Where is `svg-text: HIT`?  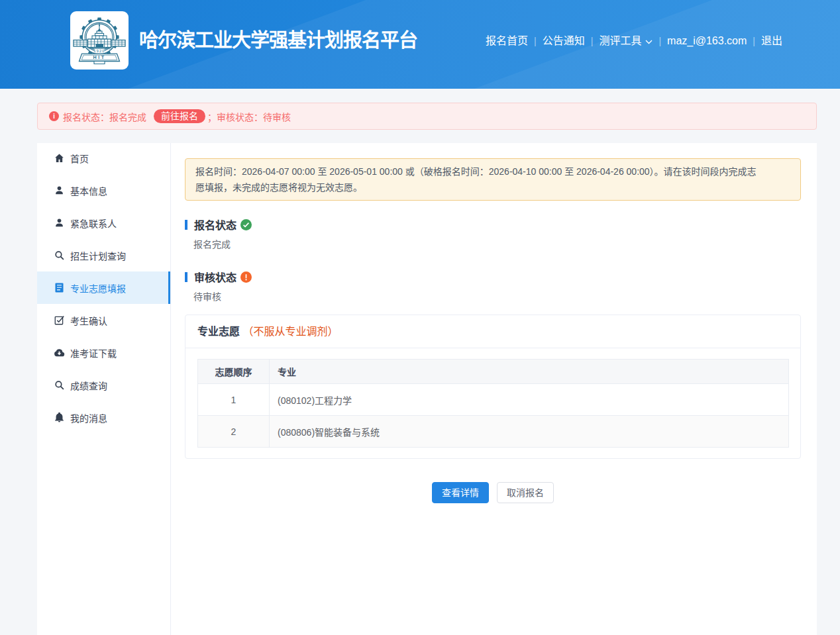
svg-text: HIT is located at coordinates (99, 57).